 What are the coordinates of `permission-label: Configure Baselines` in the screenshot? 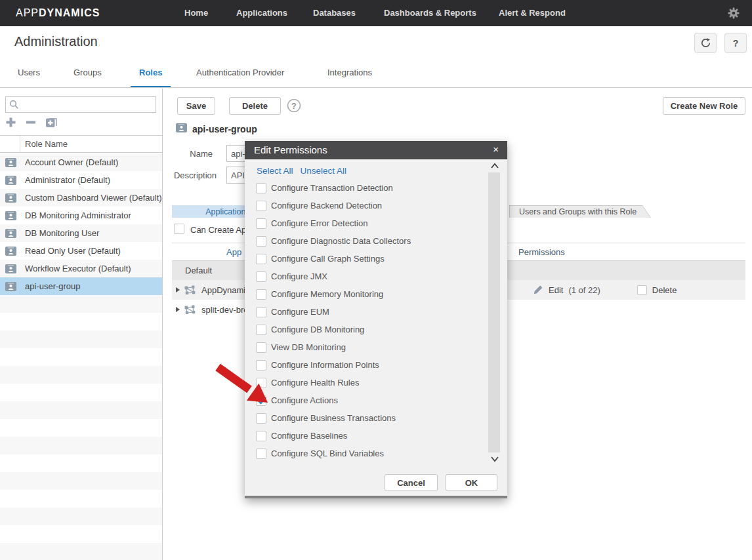 It's located at (309, 435).